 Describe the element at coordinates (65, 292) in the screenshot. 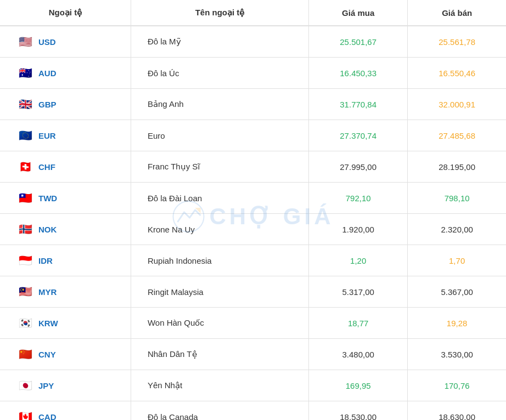

I see `currency-cell-MYR: 🇲🇾 MYR` at that location.